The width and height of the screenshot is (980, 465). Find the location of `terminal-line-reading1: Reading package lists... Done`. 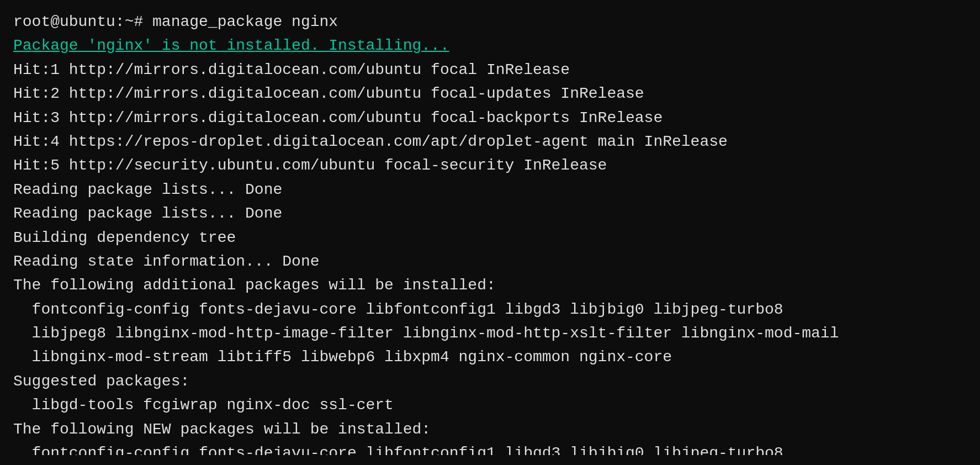

terminal-line-reading1: Reading package lists... Done is located at coordinates (490, 190).